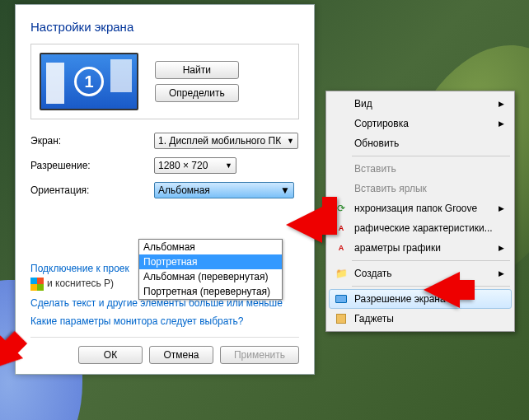 Image resolution: width=529 pixels, height=420 pixels. I want to click on resolution-select: 1280 × 720 ▼, so click(195, 166).